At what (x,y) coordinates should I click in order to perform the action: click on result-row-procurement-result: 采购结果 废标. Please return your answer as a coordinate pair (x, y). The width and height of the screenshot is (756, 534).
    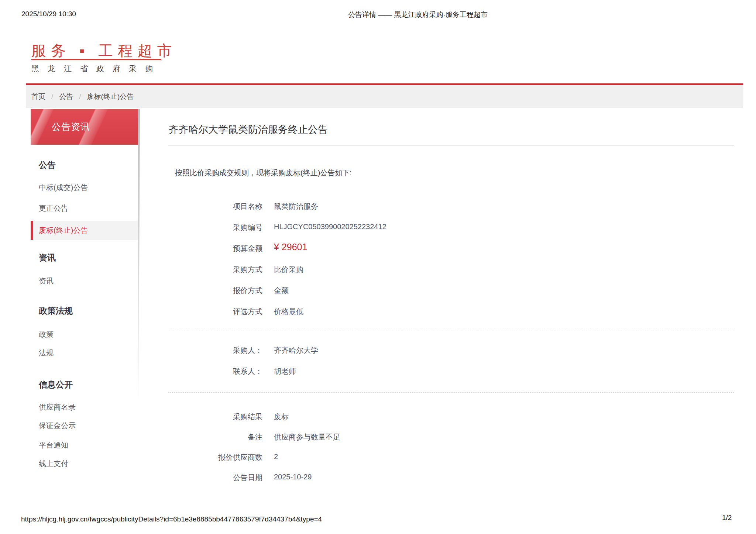
    Looking at the image, I should click on (451, 417).